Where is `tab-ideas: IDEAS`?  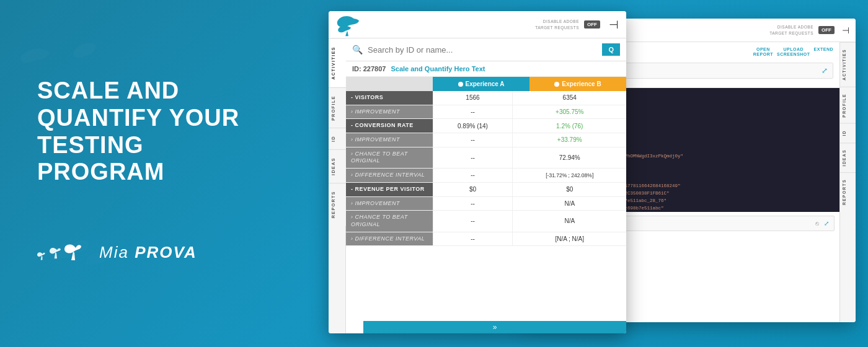 tab-ideas: IDEAS is located at coordinates (337, 166).